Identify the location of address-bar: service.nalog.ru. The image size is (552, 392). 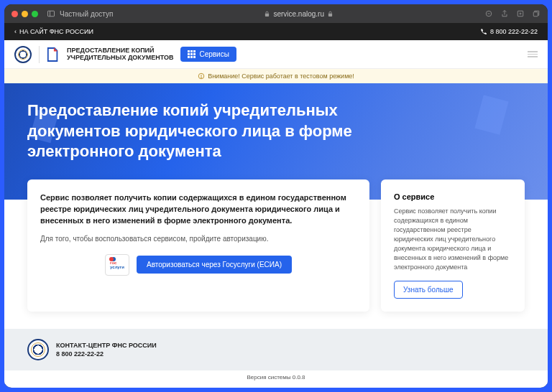
(299, 14).